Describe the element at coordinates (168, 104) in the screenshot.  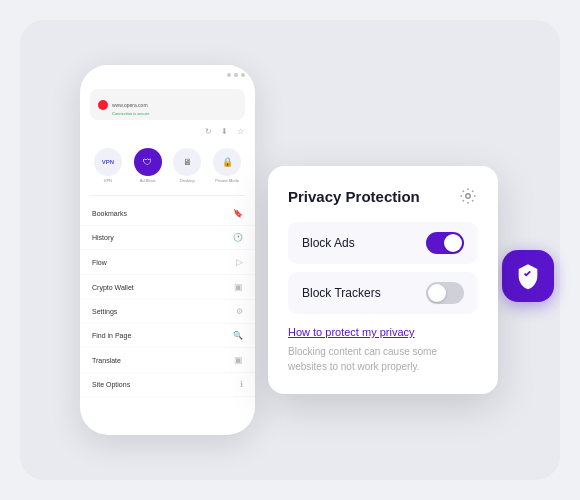
I see `url-bar: www.opera.com Connection is secure` at that location.